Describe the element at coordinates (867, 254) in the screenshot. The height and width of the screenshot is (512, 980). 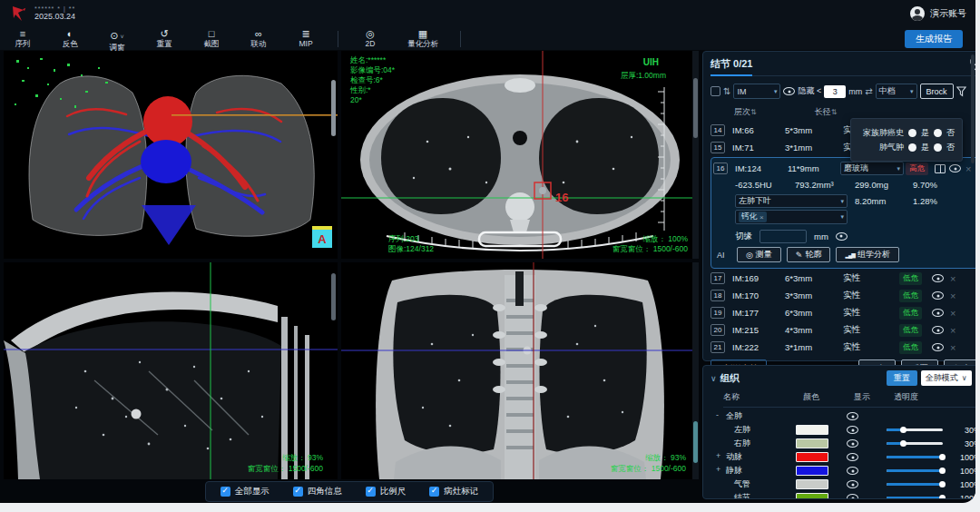
I see `radiomics-button: ▂▄▆组学分析` at that location.